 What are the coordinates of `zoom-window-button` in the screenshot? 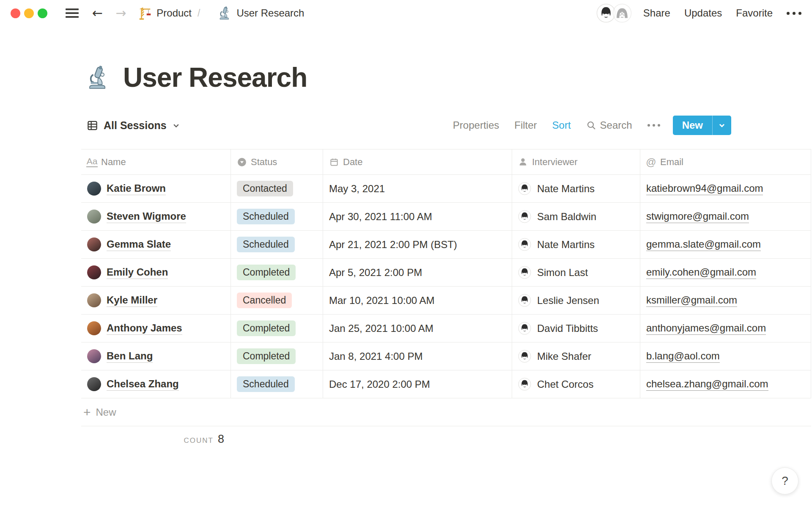 It's located at (42, 14).